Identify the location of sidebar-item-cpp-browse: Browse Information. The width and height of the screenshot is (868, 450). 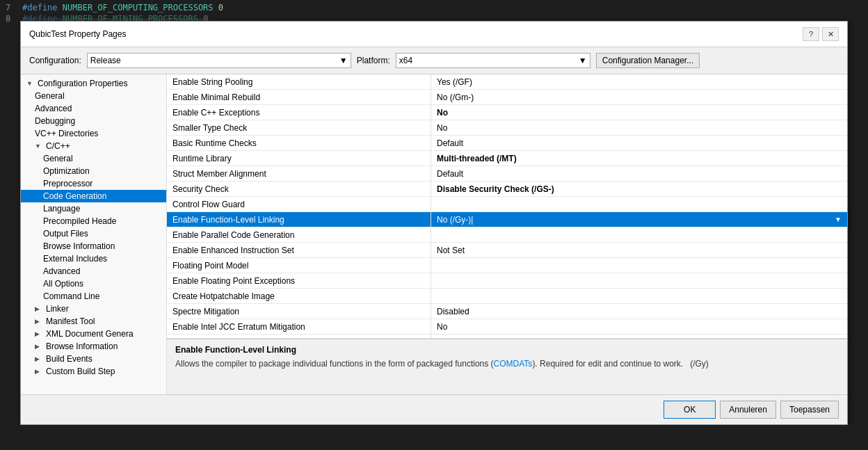
(93, 246).